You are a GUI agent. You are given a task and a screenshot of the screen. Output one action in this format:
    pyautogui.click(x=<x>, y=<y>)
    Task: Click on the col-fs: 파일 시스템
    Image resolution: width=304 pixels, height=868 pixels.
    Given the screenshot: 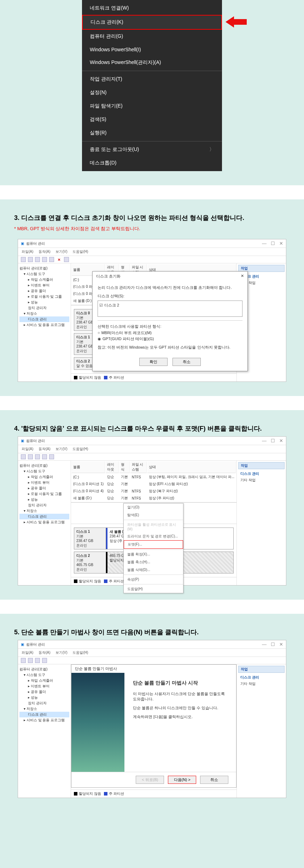 What is the action you would take?
    pyautogui.click(x=139, y=467)
    